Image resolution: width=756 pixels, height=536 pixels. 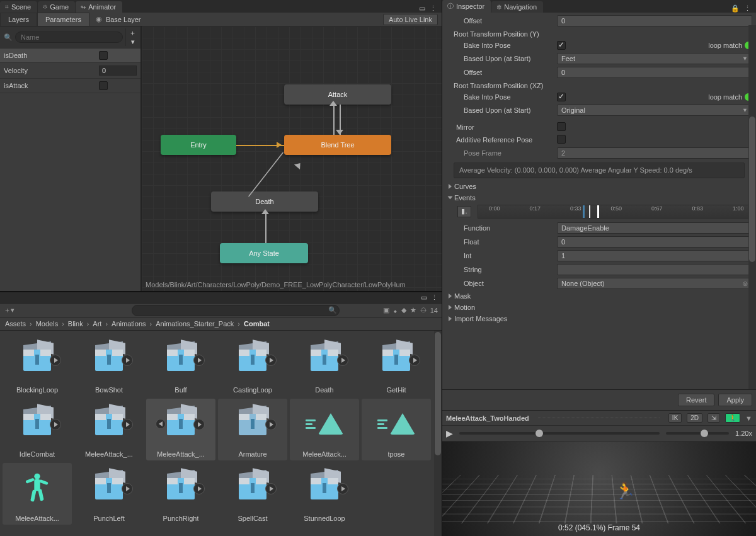 What do you see at coordinates (198, 145) in the screenshot?
I see `state-node-entry: Entry` at bounding box center [198, 145].